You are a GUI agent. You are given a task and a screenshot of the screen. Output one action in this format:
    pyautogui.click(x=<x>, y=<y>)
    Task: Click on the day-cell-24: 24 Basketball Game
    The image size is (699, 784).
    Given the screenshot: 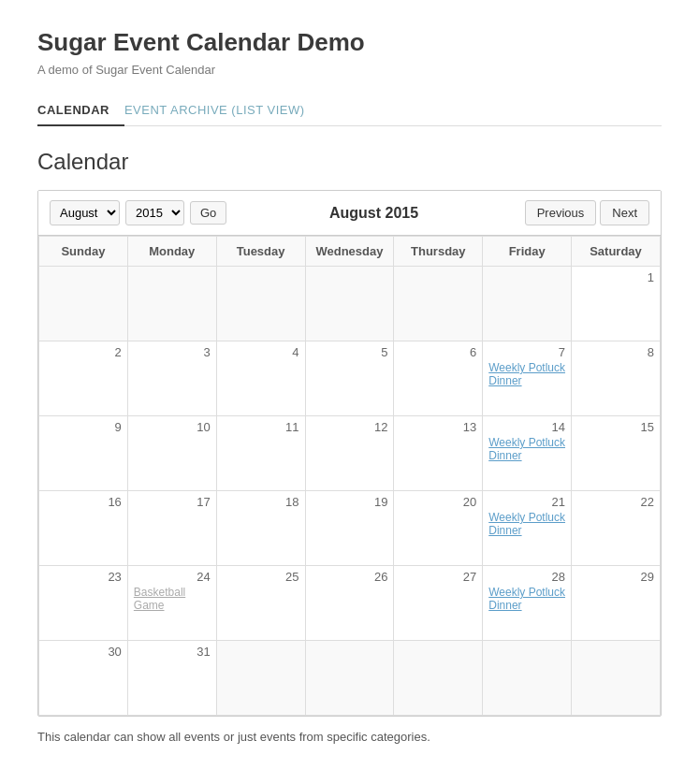 What is the action you would take?
    pyautogui.click(x=172, y=603)
    